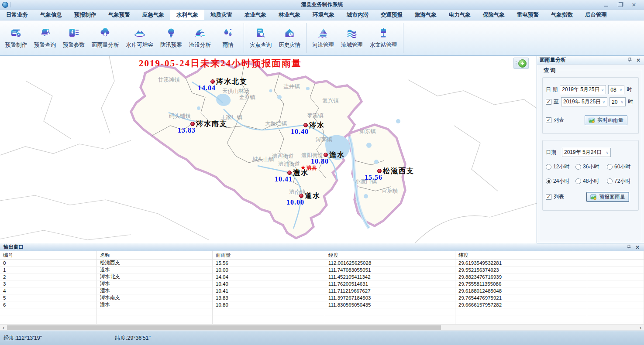  Describe the element at coordinates (289, 38) in the screenshot. I see `toolbar-item-house-clock: 历史灾情` at that location.